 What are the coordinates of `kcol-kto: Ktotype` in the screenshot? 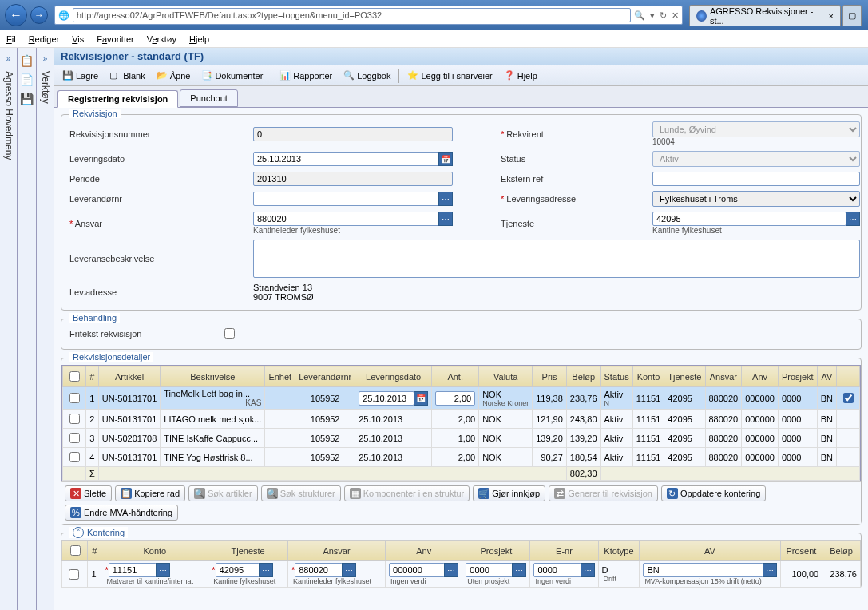 It's located at (619, 551).